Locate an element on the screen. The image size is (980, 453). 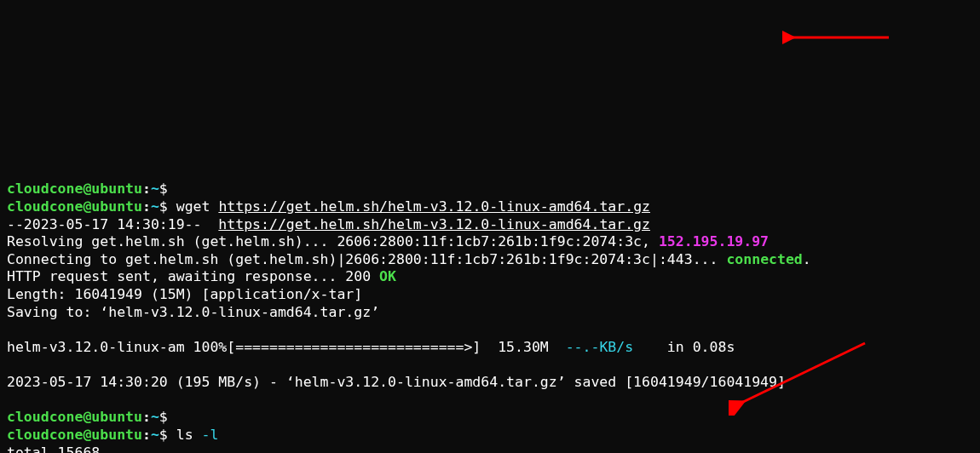
ls-cmd: ls is located at coordinates (189, 434).